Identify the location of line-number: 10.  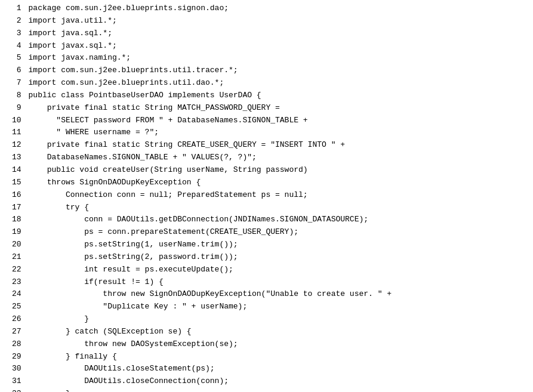
(13, 121).